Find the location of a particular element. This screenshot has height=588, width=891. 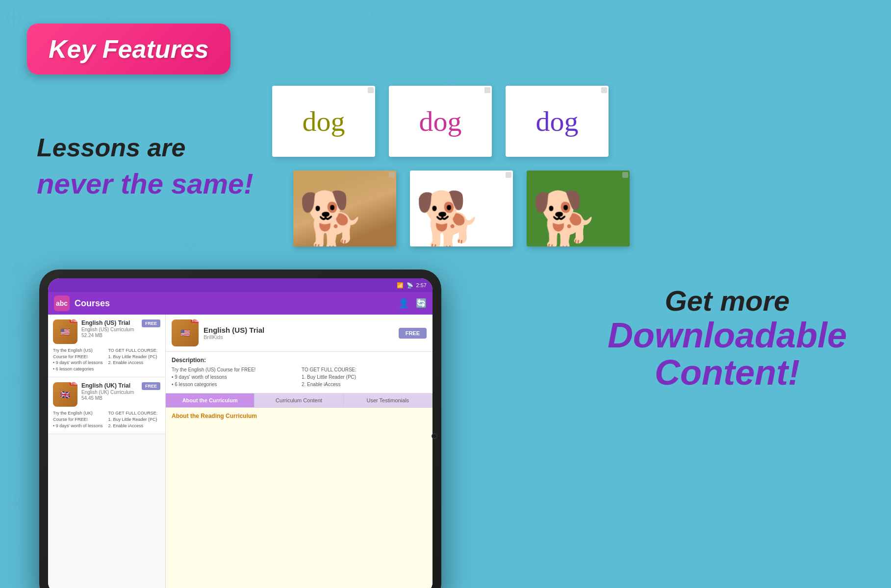

tab-user-testimonials: User Testimonials is located at coordinates (388, 400).